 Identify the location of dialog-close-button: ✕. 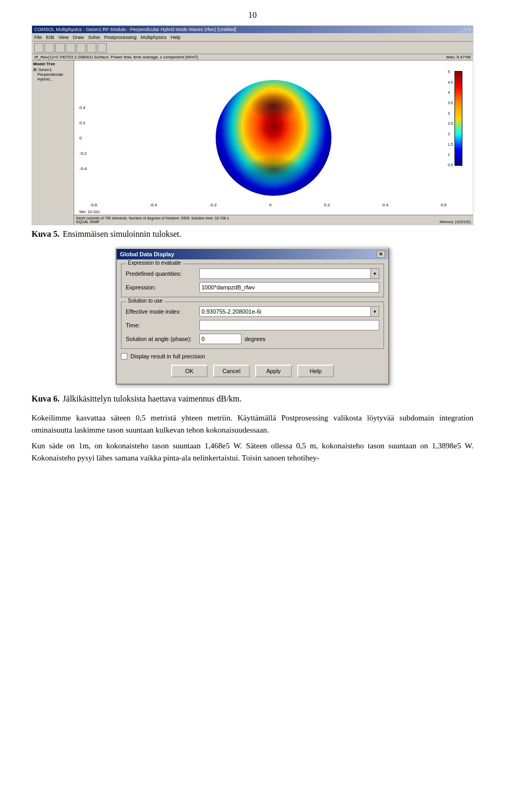
(381, 254).